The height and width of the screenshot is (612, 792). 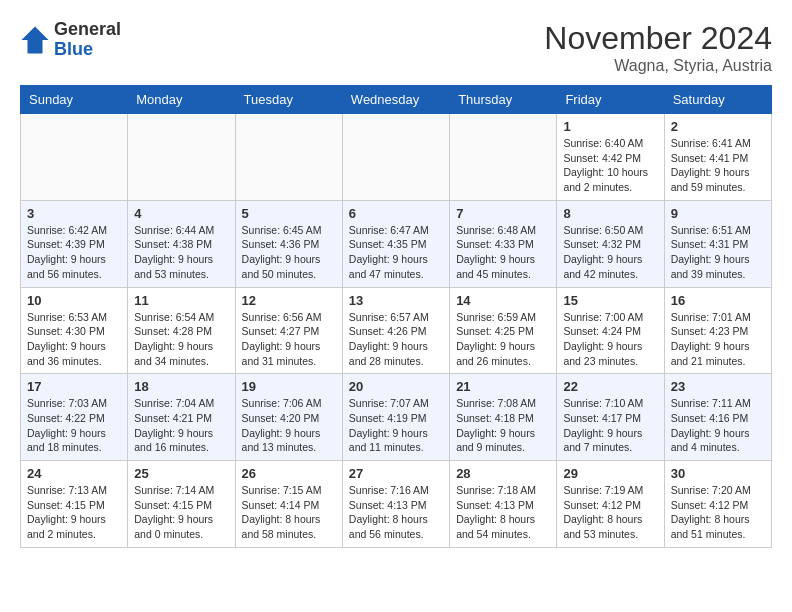 What do you see at coordinates (610, 100) in the screenshot?
I see `weekday-header-friday: Friday` at bounding box center [610, 100].